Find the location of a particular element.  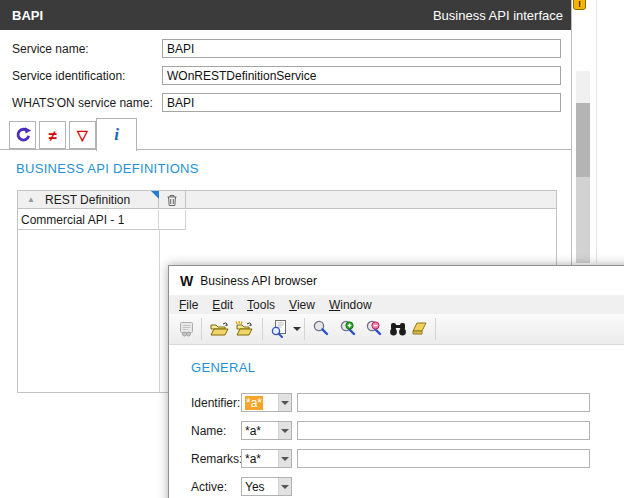

zoom-in-button is located at coordinates (348, 329).